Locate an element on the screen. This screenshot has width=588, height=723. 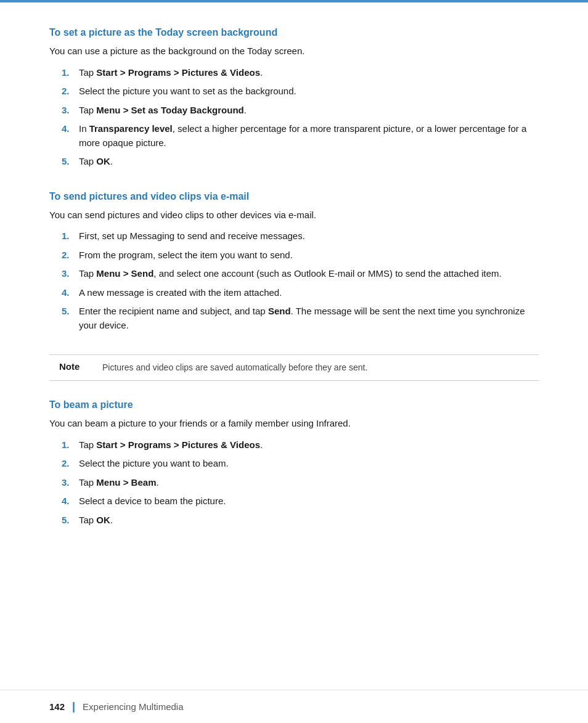
step-bold: Menu > Set as Today Background is located at coordinates (170, 110).